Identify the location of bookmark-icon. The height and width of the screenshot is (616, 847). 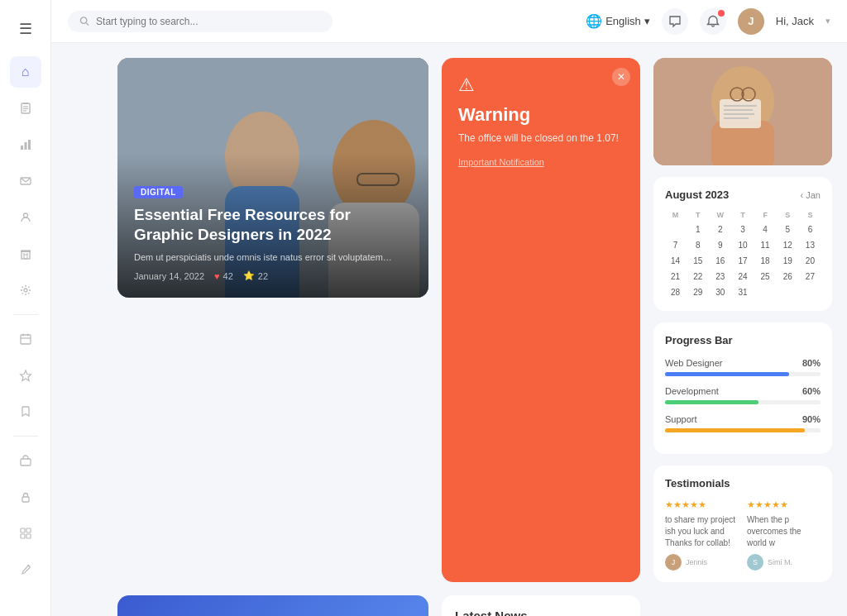
(26, 412).